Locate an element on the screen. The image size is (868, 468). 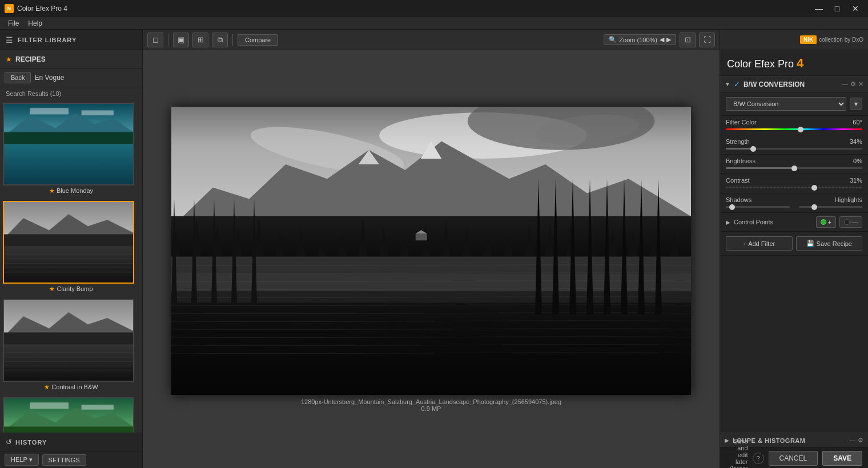
contrast-label: Contrast is located at coordinates (738, 180).